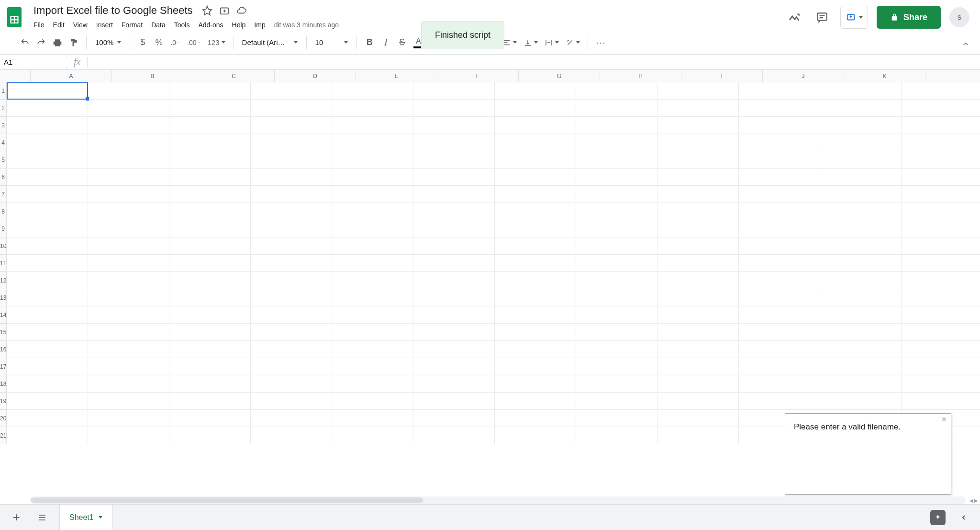 Image resolution: width=980 pixels, height=530 pixels. What do you see at coordinates (16, 518) in the screenshot?
I see `add-sheet-button: +` at bounding box center [16, 518].